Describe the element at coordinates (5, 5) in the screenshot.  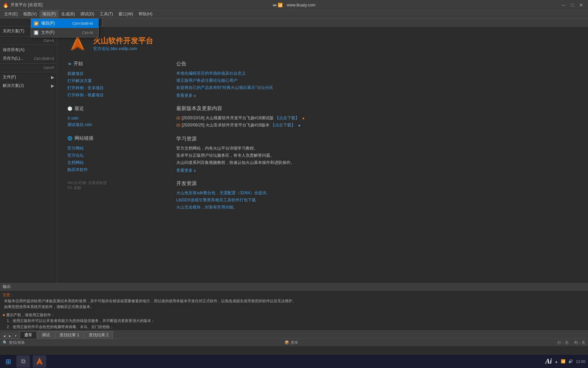
I see `app-icon: 🔥` at that location.